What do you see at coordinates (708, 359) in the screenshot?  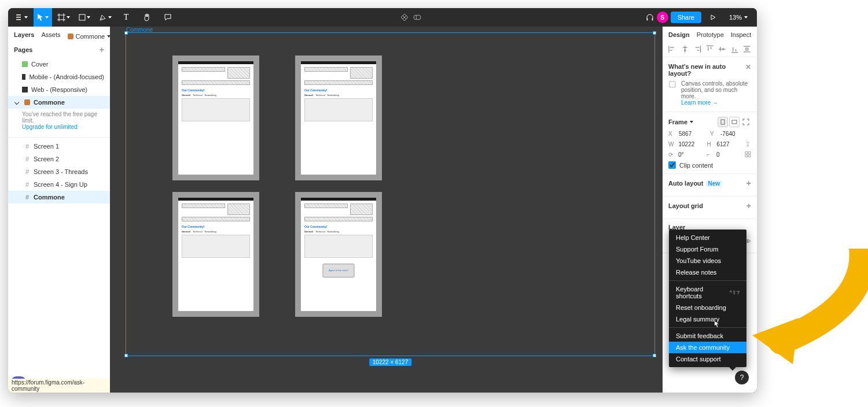 I see `menu-item-contact-support: Contact support` at bounding box center [708, 359].